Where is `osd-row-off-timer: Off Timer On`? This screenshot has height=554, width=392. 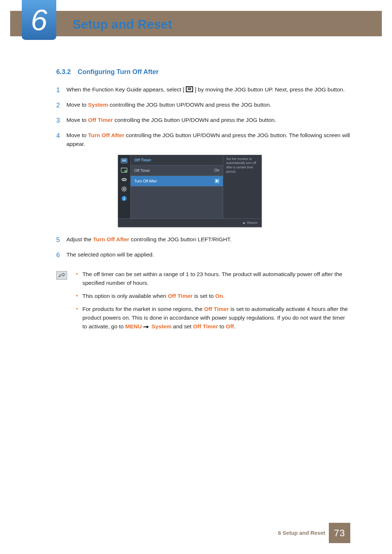
osd-row-off-timer: Off Timer On is located at coordinates (177, 171).